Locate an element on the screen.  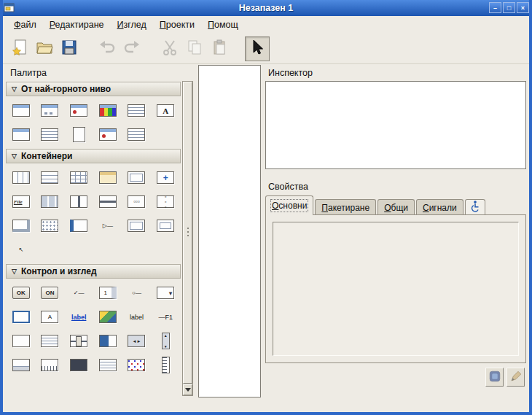
palette-section-header-1: ▽Контейнери is located at coordinates (93, 156).